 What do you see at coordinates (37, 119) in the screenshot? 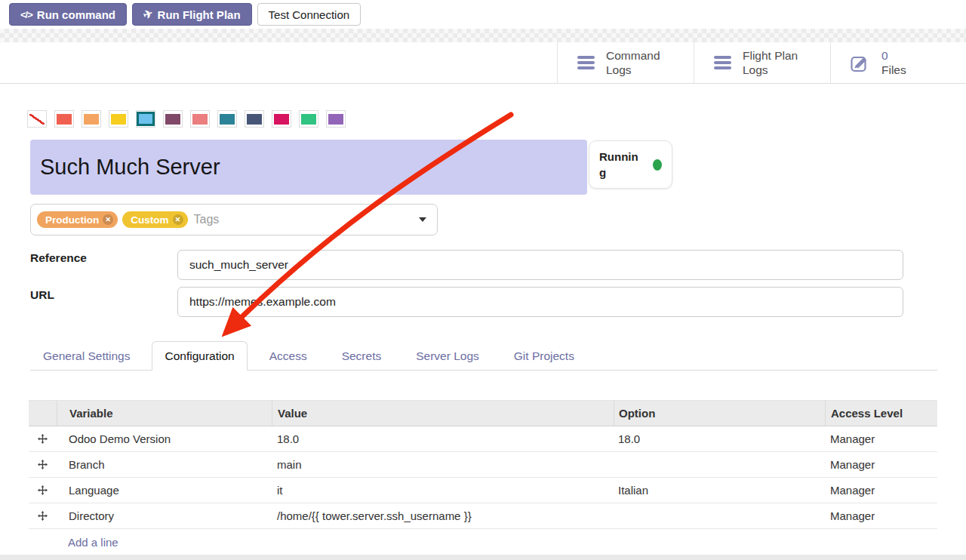
I see `no-color-icon` at bounding box center [37, 119].